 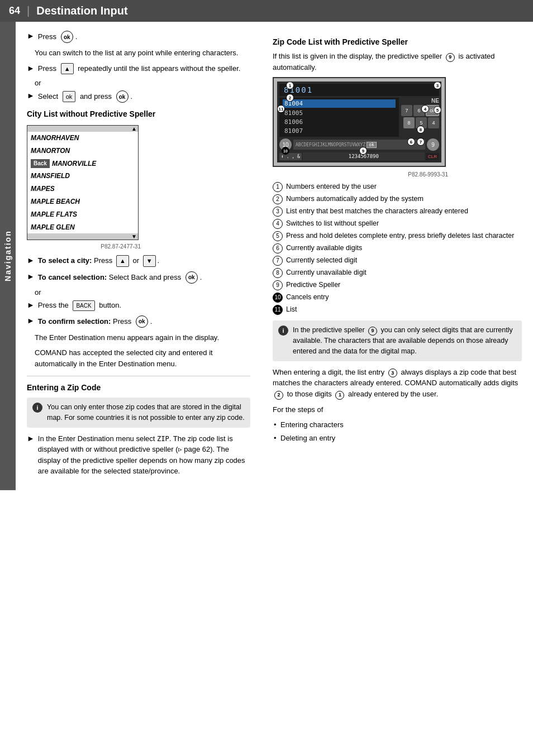 What do you see at coordinates (397, 236) in the screenshot?
I see `callout-5: 5 Press and hold deletes complete entry,…` at bounding box center [397, 236].